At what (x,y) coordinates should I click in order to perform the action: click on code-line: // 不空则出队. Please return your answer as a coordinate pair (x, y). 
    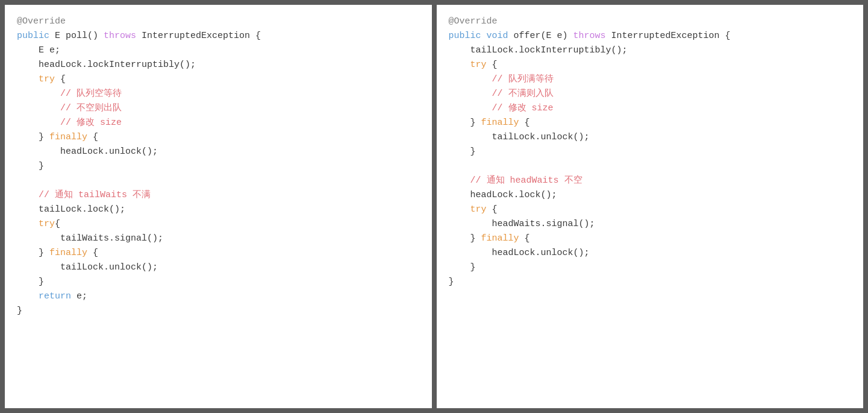
    Looking at the image, I should click on (218, 109).